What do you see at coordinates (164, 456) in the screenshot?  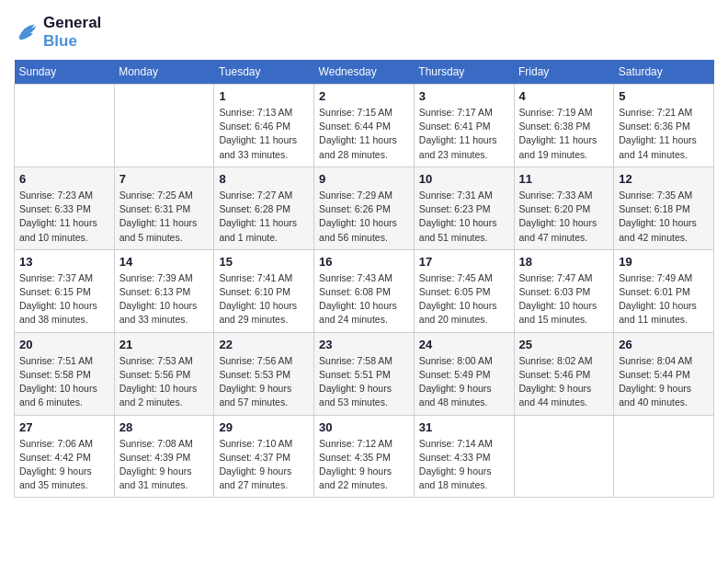 I see `day-cell: 28Sunrise: 7:08 AMSunset: 4:39 PMDayligh…` at bounding box center [164, 456].